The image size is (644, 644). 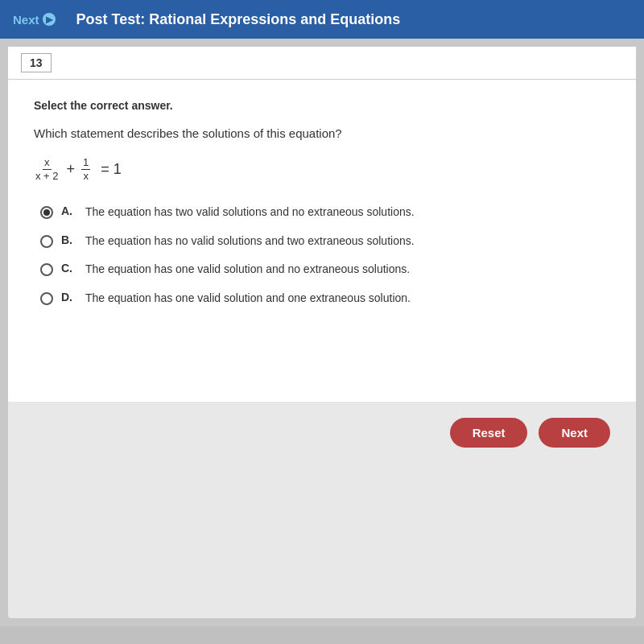 I want to click on option-a-radio, so click(x=47, y=213).